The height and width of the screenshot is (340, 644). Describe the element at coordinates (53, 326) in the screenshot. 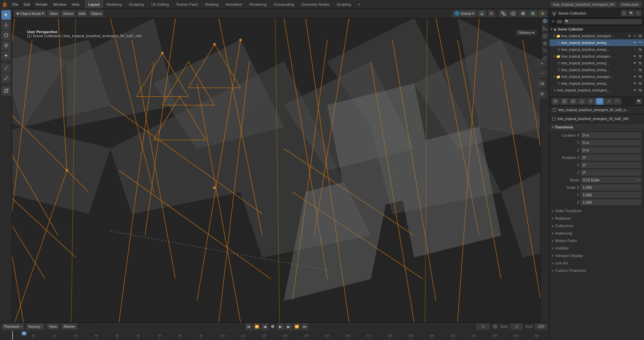

I see `view-menu-timeline: View` at that location.